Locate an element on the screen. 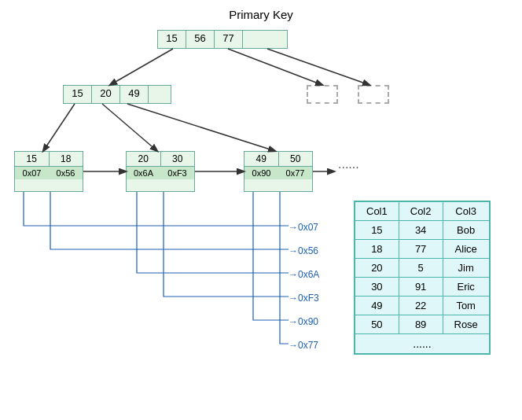  leaf2-ptr0: 0x90 is located at coordinates (261, 173).